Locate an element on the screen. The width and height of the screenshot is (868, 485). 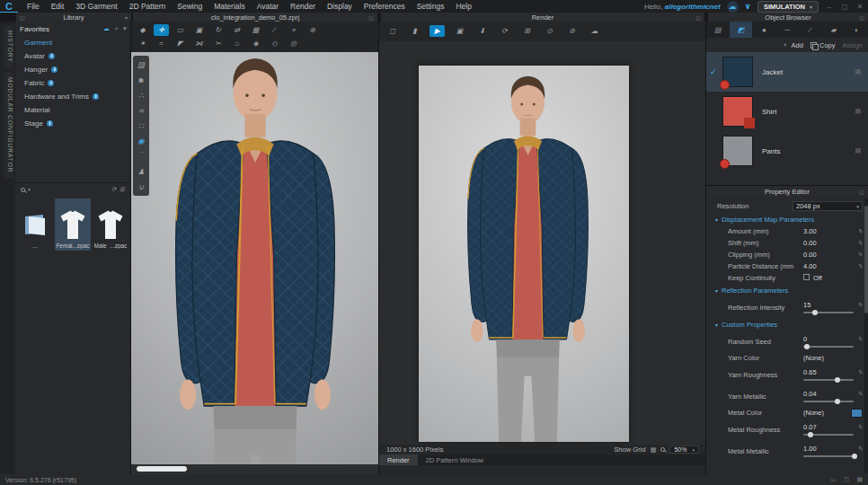
metal-metallic-slider is located at coordinates (828, 456).